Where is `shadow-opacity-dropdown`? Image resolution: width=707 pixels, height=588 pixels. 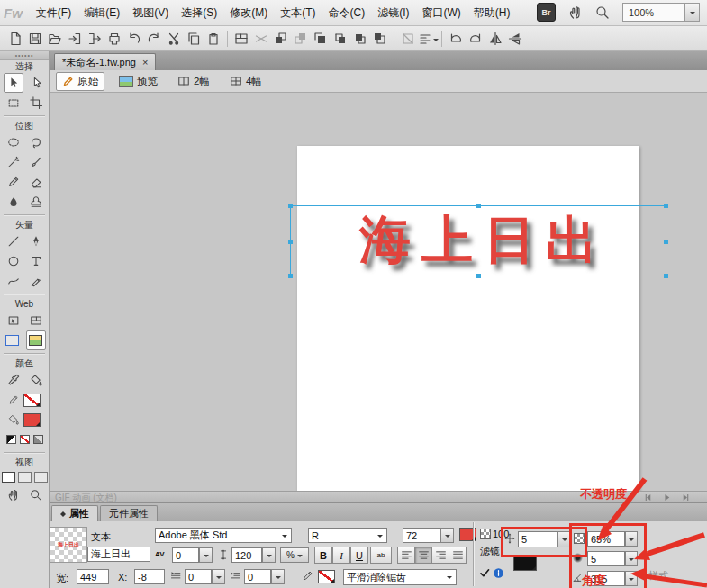 shadow-opacity-dropdown is located at coordinates (631, 538).